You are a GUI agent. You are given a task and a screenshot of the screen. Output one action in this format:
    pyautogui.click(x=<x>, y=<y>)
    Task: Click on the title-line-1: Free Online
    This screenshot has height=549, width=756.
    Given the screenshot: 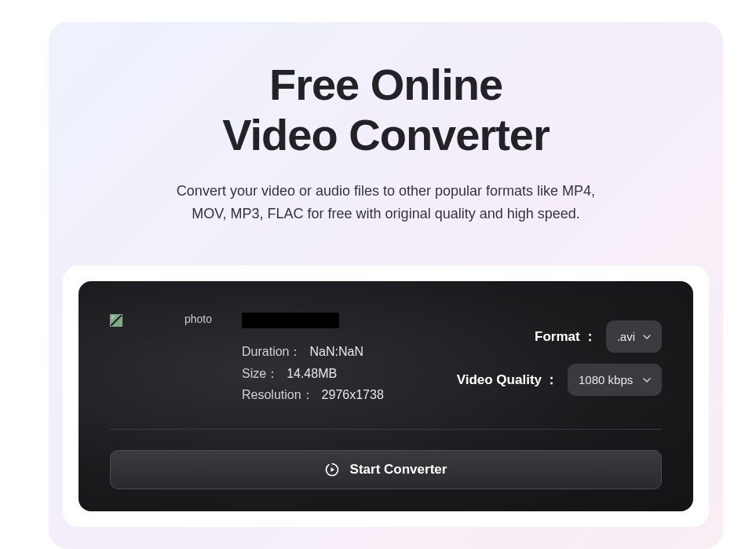 What is the action you would take?
    pyautogui.click(x=386, y=85)
    